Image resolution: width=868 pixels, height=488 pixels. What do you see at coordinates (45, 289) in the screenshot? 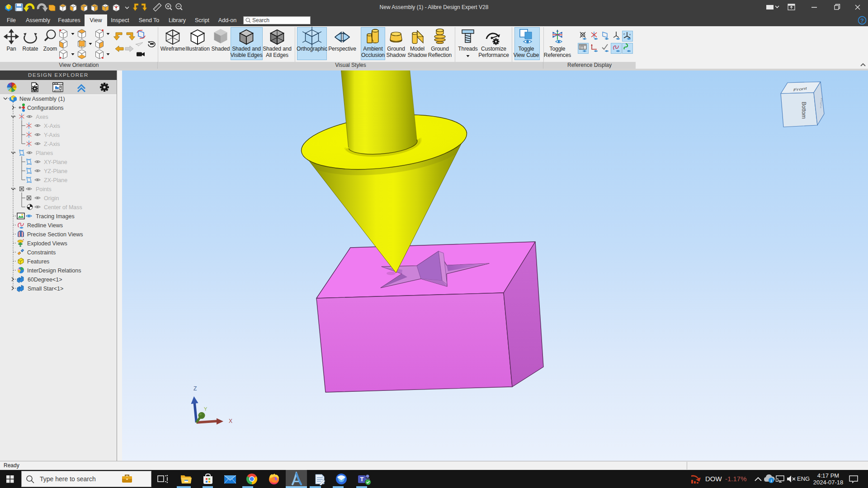
I see `svg-text: Small Star<1>` at bounding box center [45, 289].